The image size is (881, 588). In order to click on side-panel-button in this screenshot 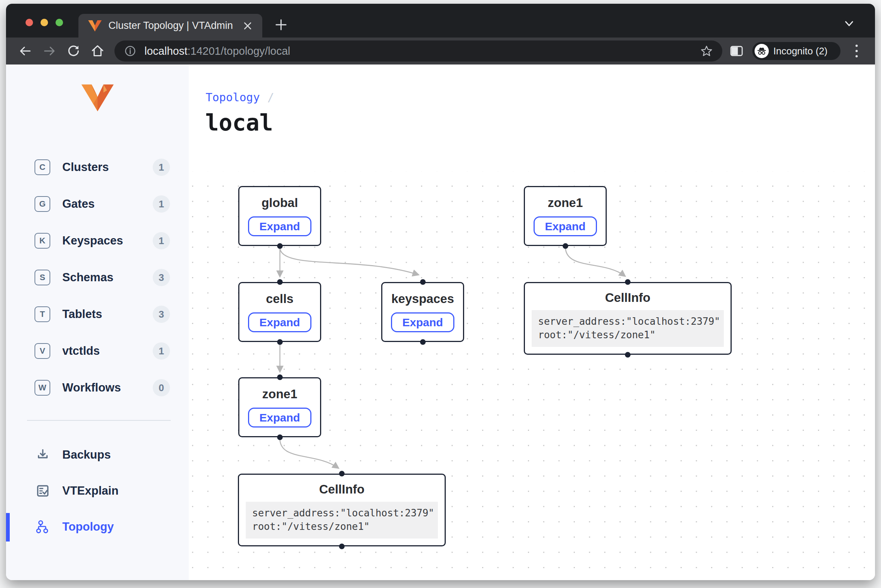, I will do `click(737, 51)`.